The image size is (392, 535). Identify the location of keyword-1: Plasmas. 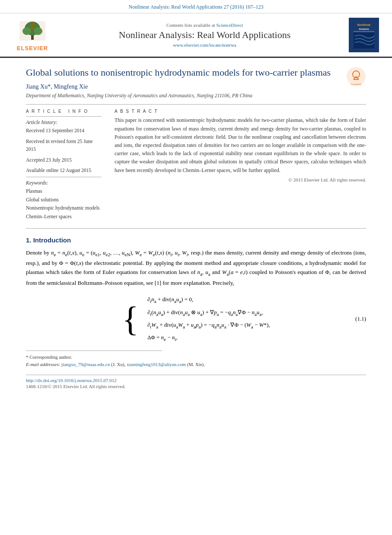
(64, 191).